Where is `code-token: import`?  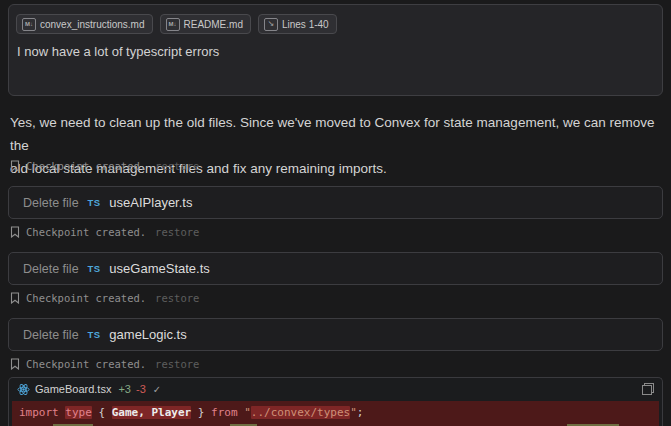 code-token: import is located at coordinates (42, 412).